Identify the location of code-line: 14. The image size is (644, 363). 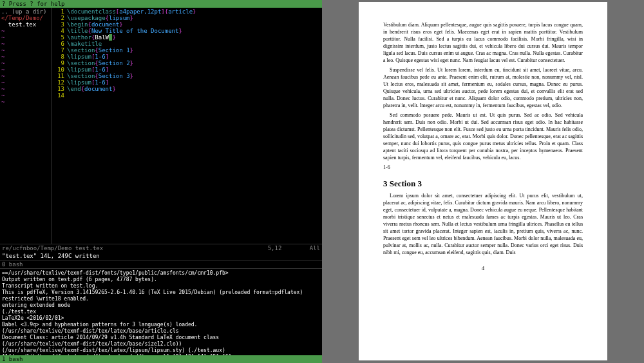
(187, 95).